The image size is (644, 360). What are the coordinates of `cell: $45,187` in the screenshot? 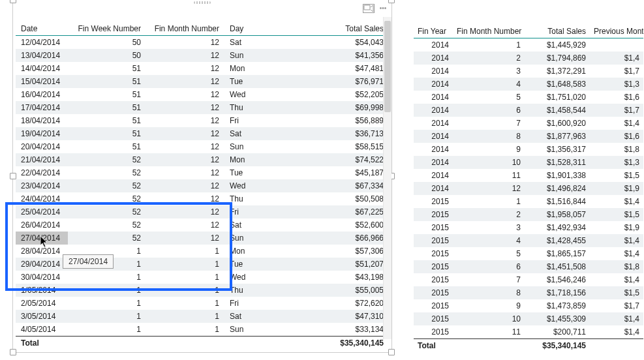 It's located at (333, 173).